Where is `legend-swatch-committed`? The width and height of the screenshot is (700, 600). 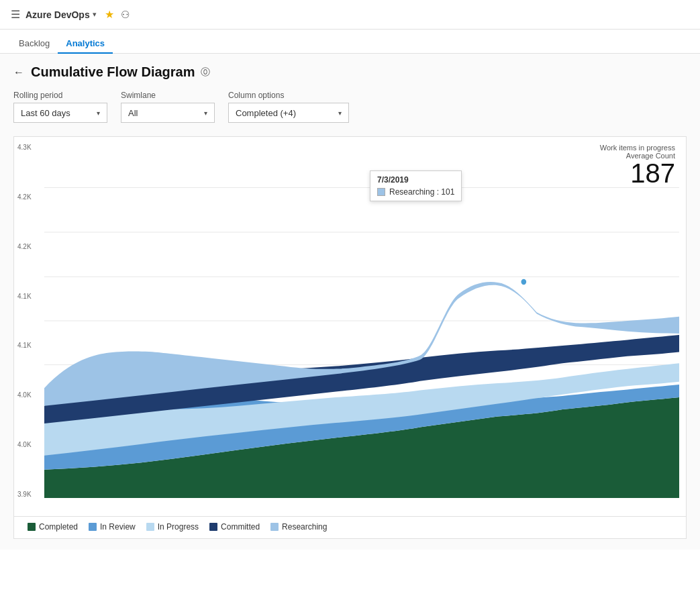
legend-swatch-committed is located at coordinates (213, 527).